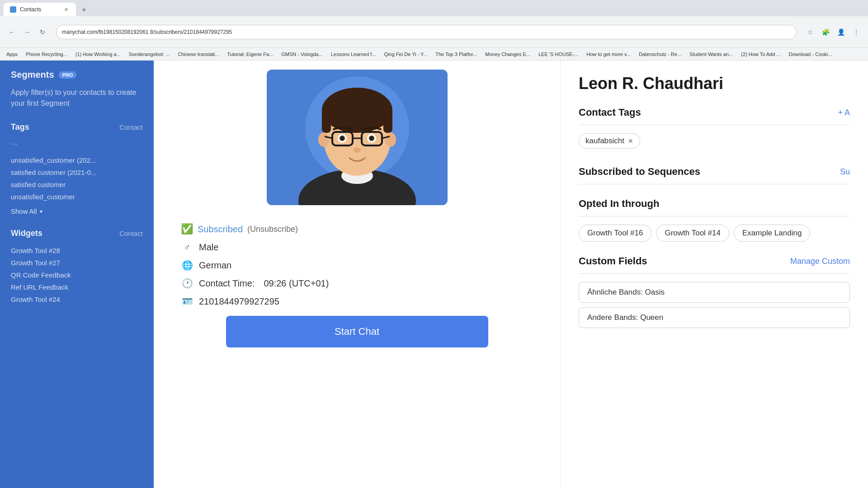  I want to click on bookmark-tutorial: Tutorial: Eigene Fa..., so click(250, 54).